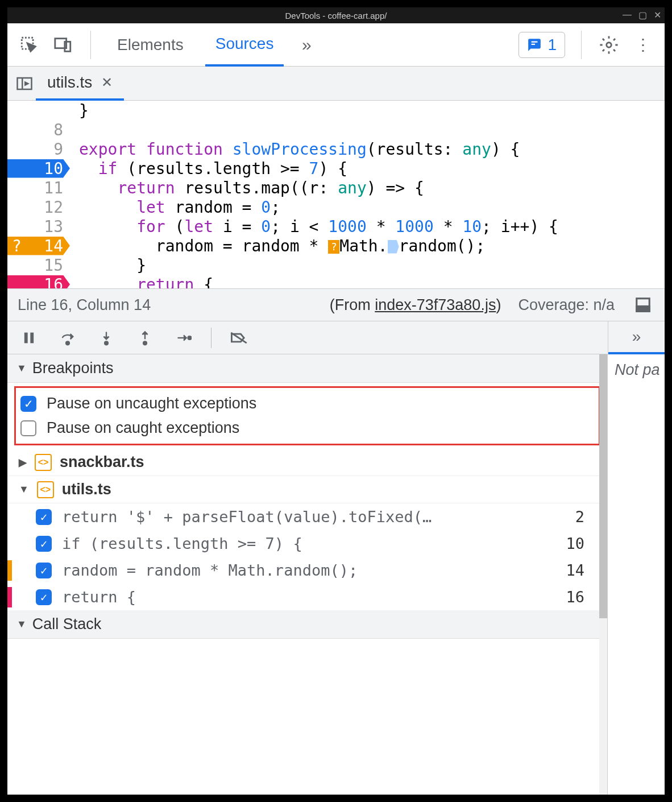 The height and width of the screenshot is (802, 672). What do you see at coordinates (307, 516) in the screenshot?
I see `breakpoint-row: ✓return '$' + parseFloat(value).toFixed(…` at bounding box center [307, 516].